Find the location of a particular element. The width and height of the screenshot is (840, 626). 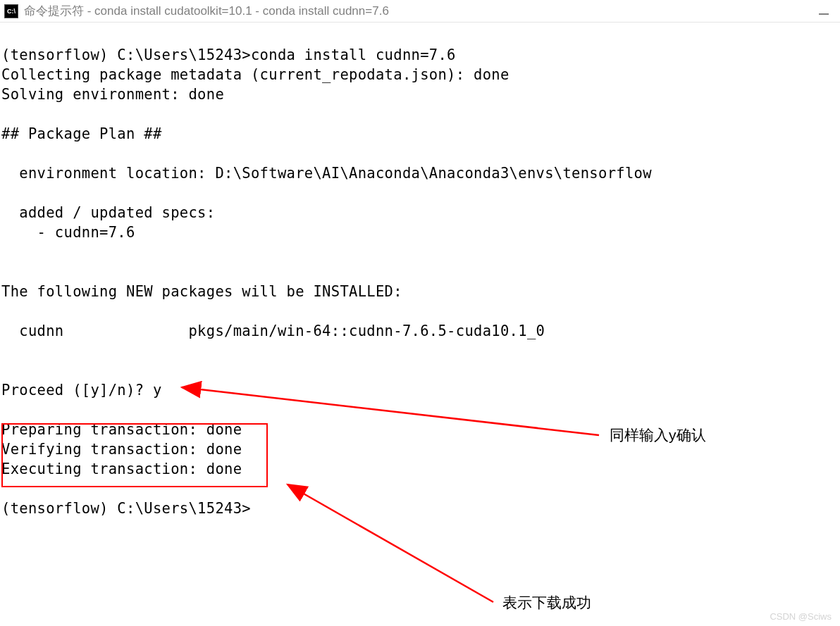

terminal-line: Preparing transaction: done is located at coordinates (121, 430).